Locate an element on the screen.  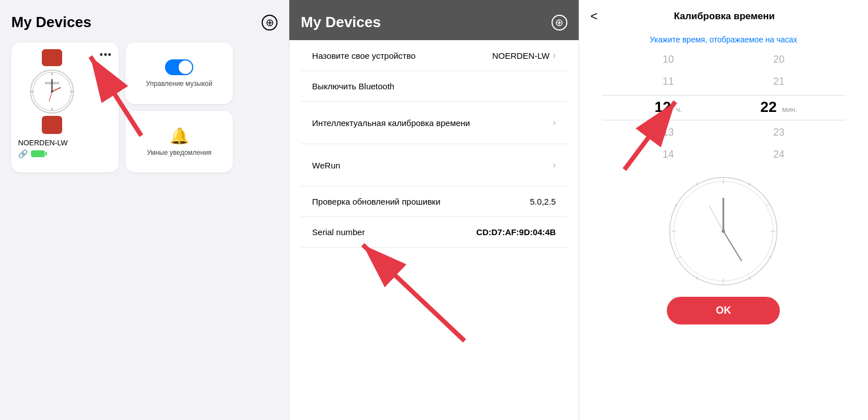
menu-item-label-3: WeRun is located at coordinates (326, 165).